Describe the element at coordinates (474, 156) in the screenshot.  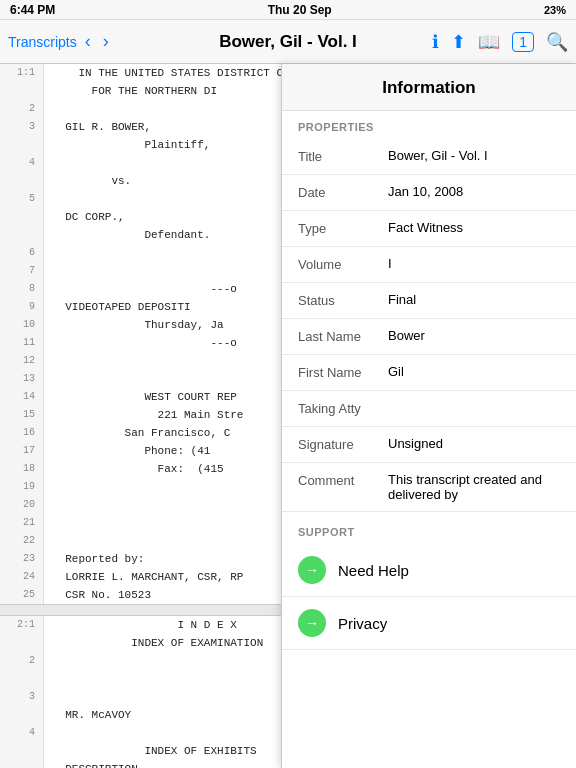
I see `property-value-title: Bower, Gil - Vol. I` at that location.